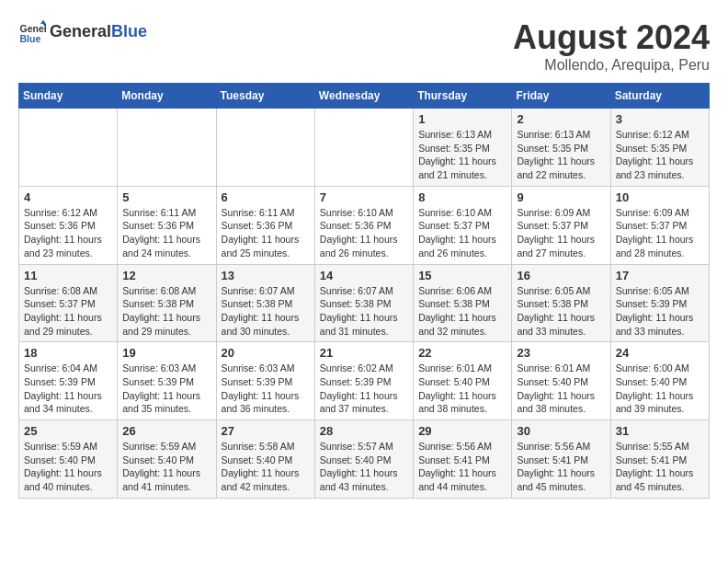  What do you see at coordinates (463, 224) in the screenshot?
I see `calendar-cell: 8Sunrise: 6:10 AM Sunset: 5:37 PM Daylig…` at bounding box center [463, 224].